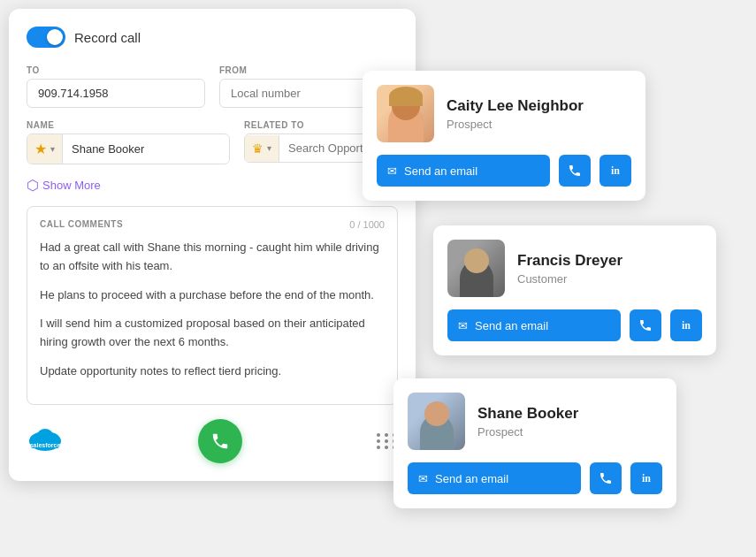 This screenshot has height=557, width=756. I want to click on record-call-toggle, so click(46, 37).